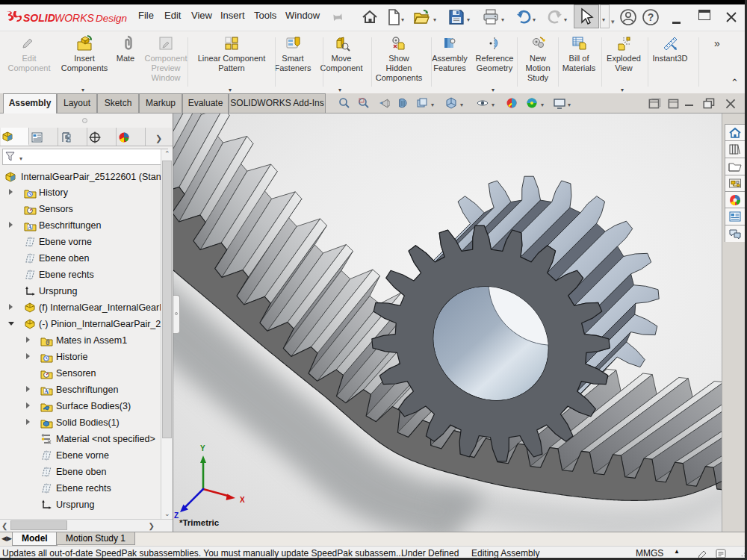 This screenshot has height=560, width=747. I want to click on svg-text: Design, so click(111, 18).